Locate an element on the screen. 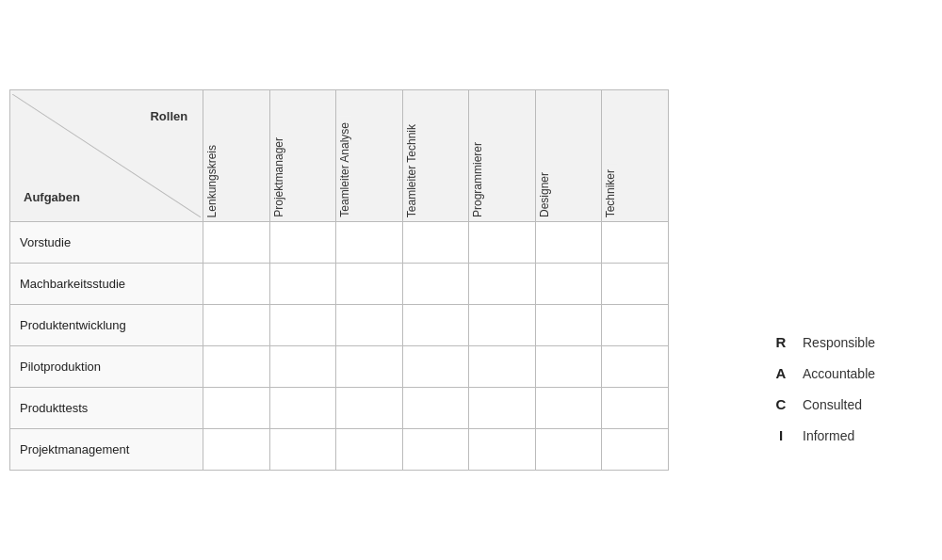 This screenshot has width=942, height=560. col-header-0: Lenkungskreis is located at coordinates (237, 156).